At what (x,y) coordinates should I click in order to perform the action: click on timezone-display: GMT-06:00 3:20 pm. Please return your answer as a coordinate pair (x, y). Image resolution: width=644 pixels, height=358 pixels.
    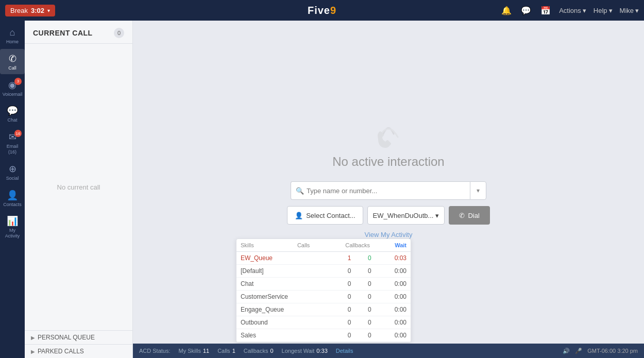
    Looking at the image, I should click on (613, 351).